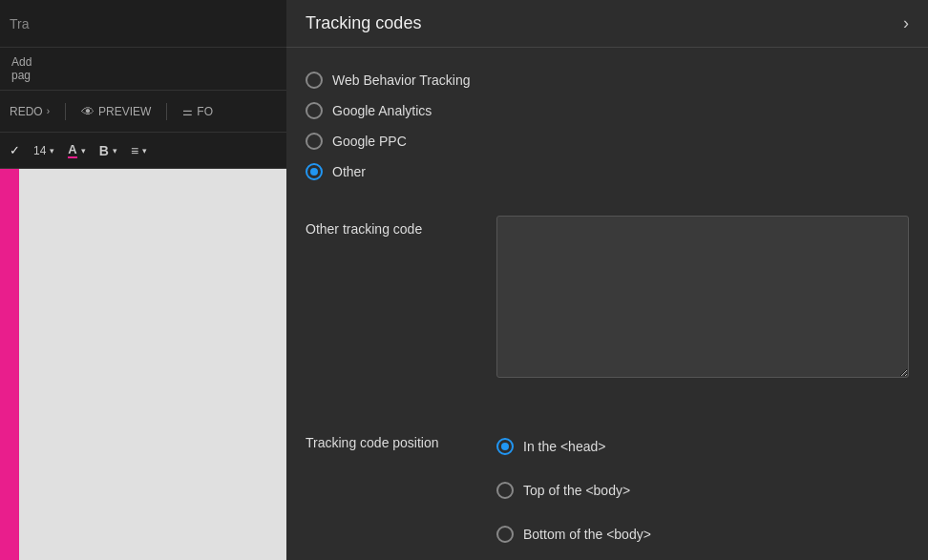 This screenshot has height=560, width=928. I want to click on radio-label-head: In the <head>, so click(564, 446).